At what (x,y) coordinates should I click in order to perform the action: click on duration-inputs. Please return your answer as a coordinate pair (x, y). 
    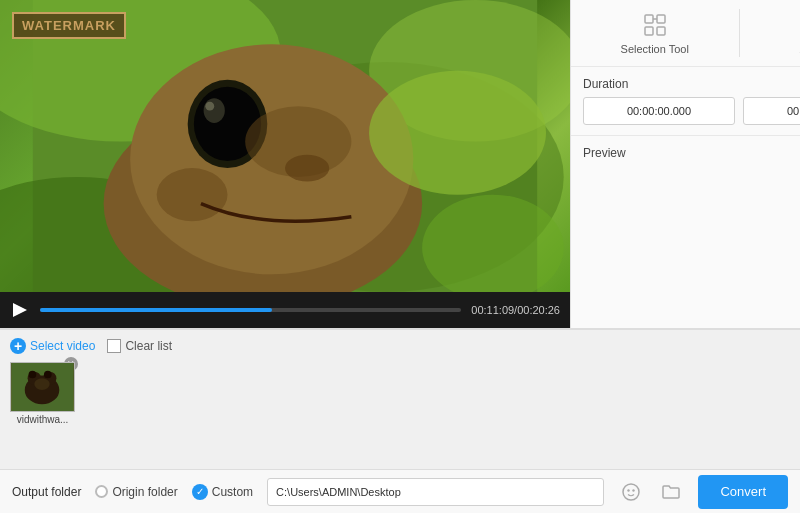
    Looking at the image, I should click on (692, 111).